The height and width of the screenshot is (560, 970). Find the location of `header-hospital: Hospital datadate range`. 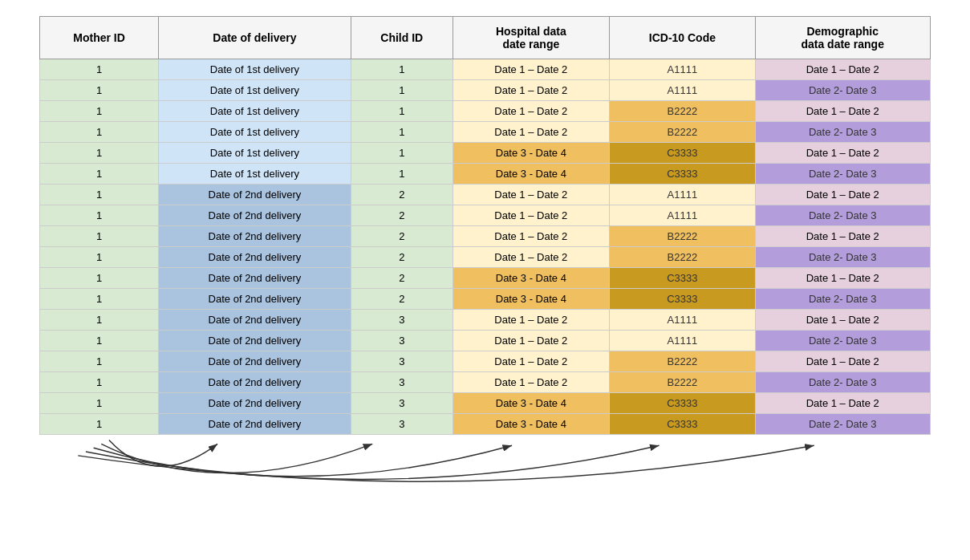

header-hospital: Hospital datadate range is located at coordinates (531, 39).